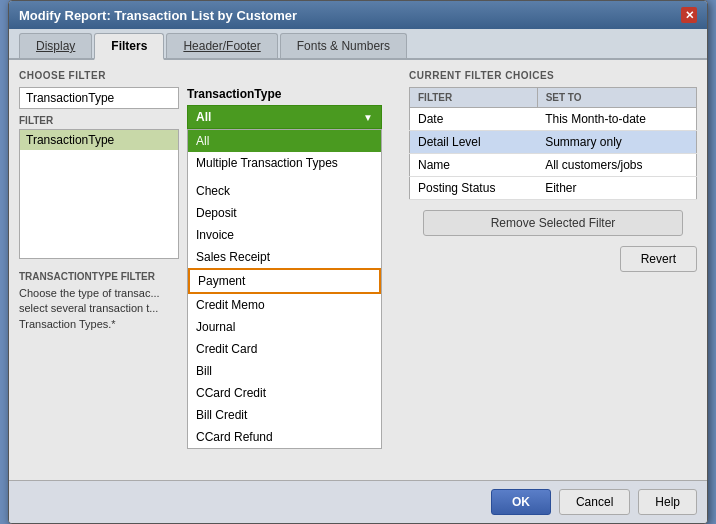 The height and width of the screenshot is (524, 716). Describe the element at coordinates (358, 502) in the screenshot. I see `bottom-bar: OK Cancel Help` at that location.